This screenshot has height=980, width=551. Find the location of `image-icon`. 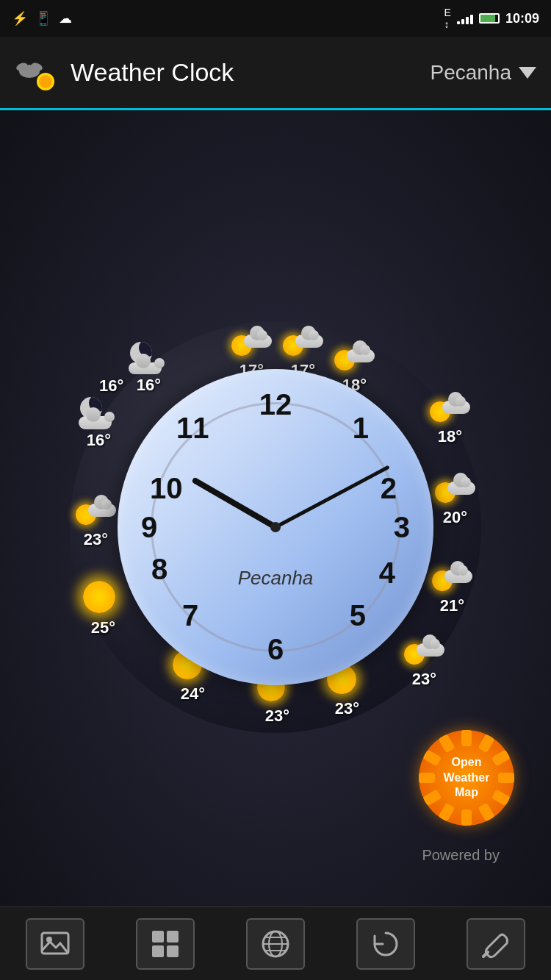

image-icon is located at coordinates (55, 944).